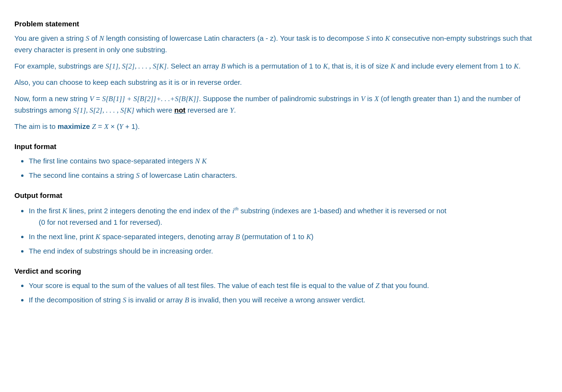 This screenshot has height=392, width=562. What do you see at coordinates (92, 99) in the screenshot?
I see `p4-V: V` at bounding box center [92, 99].